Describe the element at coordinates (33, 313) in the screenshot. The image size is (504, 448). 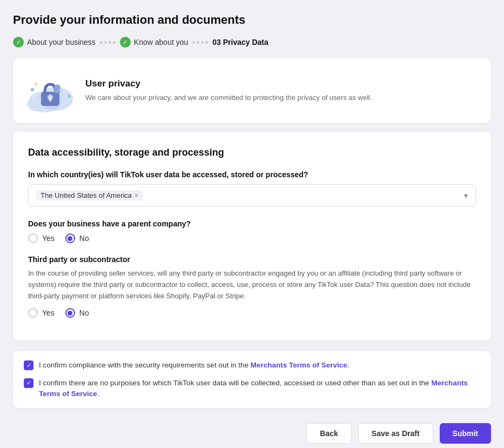
I see `sub-yes-radio` at that location.